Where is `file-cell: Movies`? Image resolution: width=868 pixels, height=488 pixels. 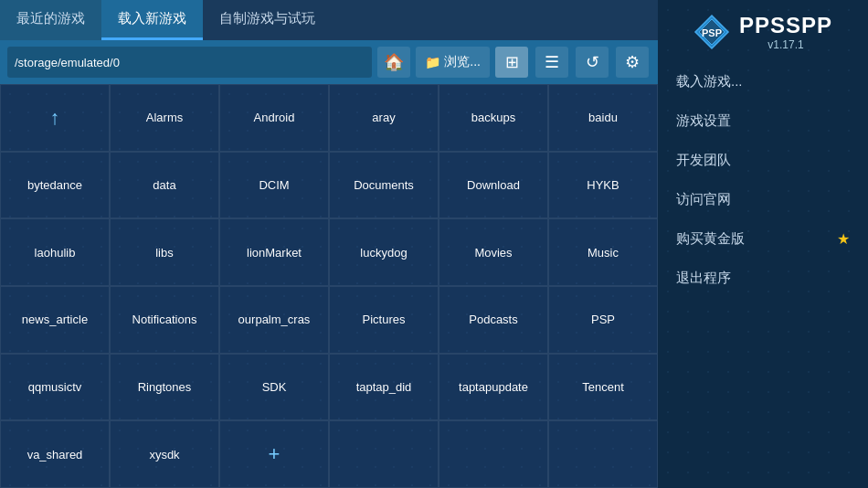 file-cell: Movies is located at coordinates (493, 252).